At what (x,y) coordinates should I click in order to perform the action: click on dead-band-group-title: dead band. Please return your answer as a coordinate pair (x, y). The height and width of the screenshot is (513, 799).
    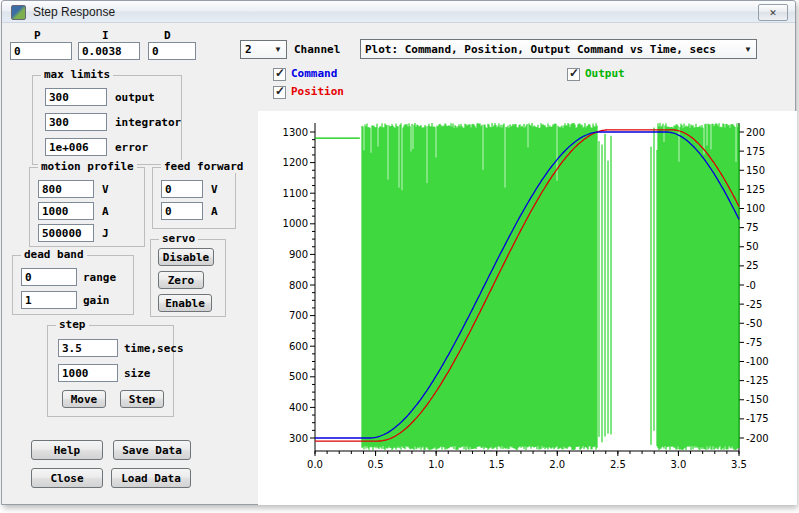
    Looking at the image, I should click on (54, 254).